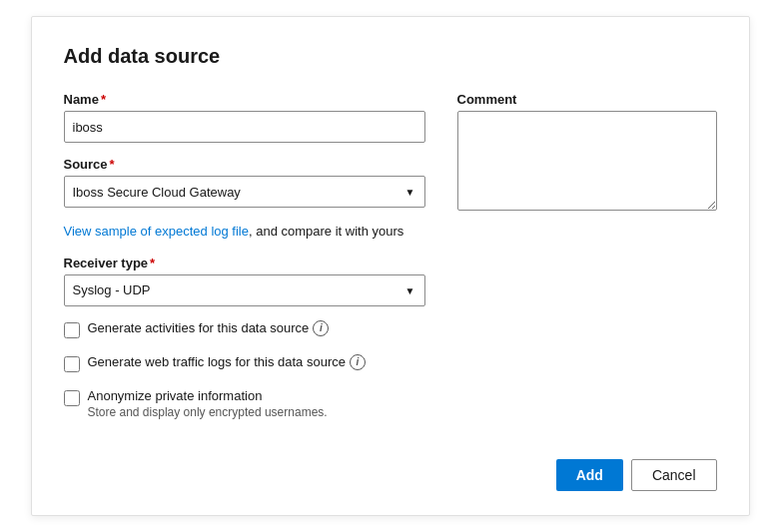  What do you see at coordinates (587, 100) in the screenshot?
I see `comment-label: Comment` at bounding box center [587, 100].